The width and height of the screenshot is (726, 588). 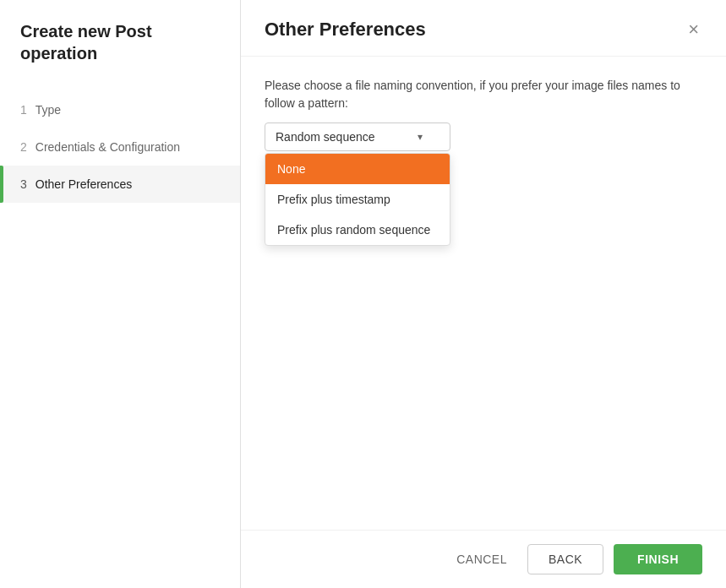 I want to click on file-naming-label: Please choose a file naming convention, …, so click(x=483, y=95).